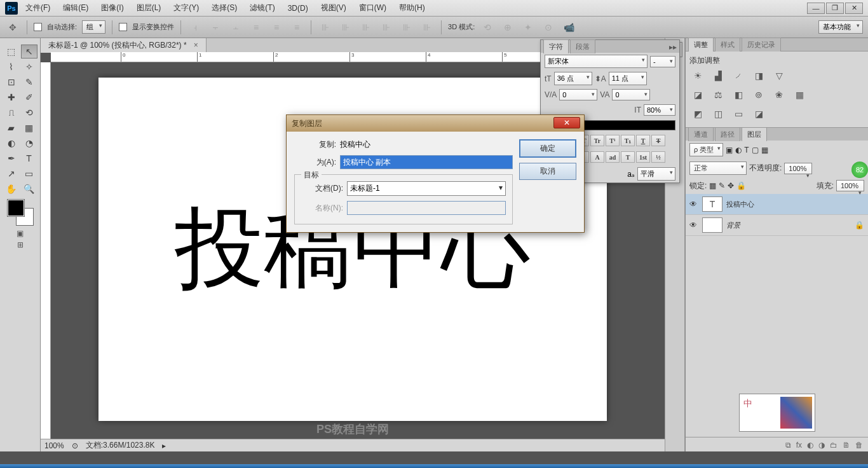  Describe the element at coordinates (11, 174) in the screenshot. I see `path-tool: ↗` at that location.